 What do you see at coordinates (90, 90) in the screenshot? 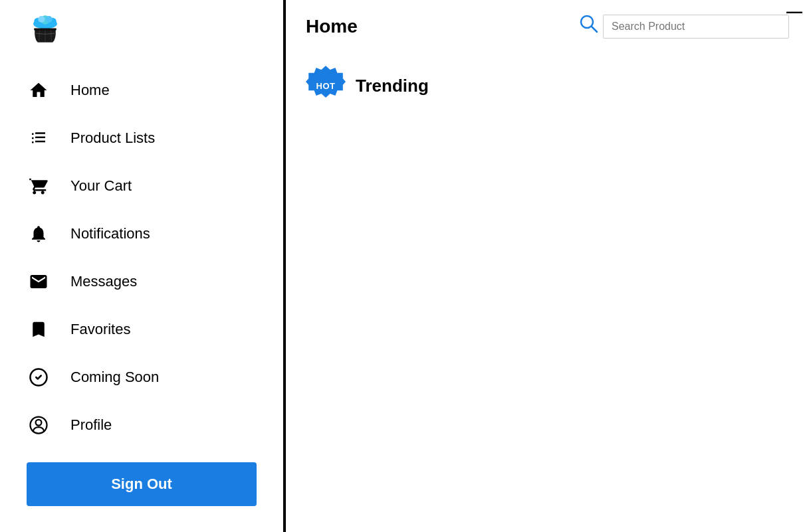
I see `sidebar-item-home-label: Home` at bounding box center [90, 90].